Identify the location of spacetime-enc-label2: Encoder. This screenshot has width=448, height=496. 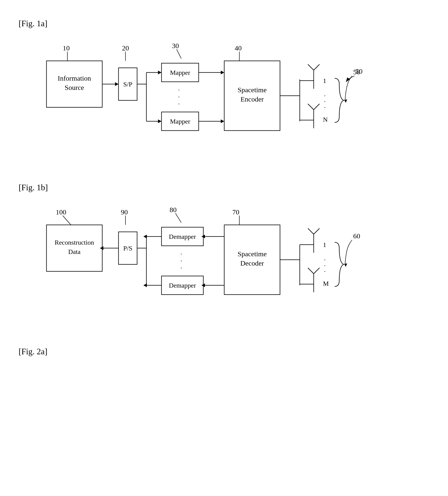
(252, 99).